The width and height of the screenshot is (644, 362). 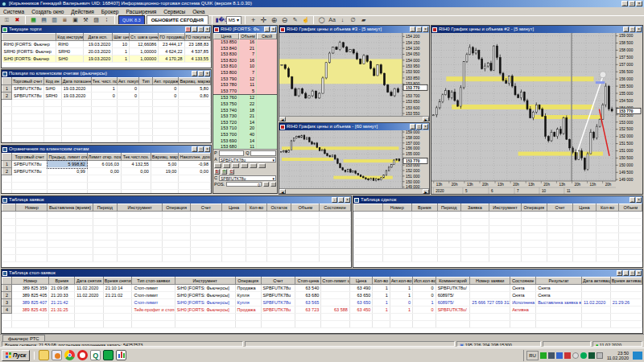 What do you see at coordinates (245, 142) in the screenshot?
I see `bid-row: 153 69014` at bounding box center [245, 142].